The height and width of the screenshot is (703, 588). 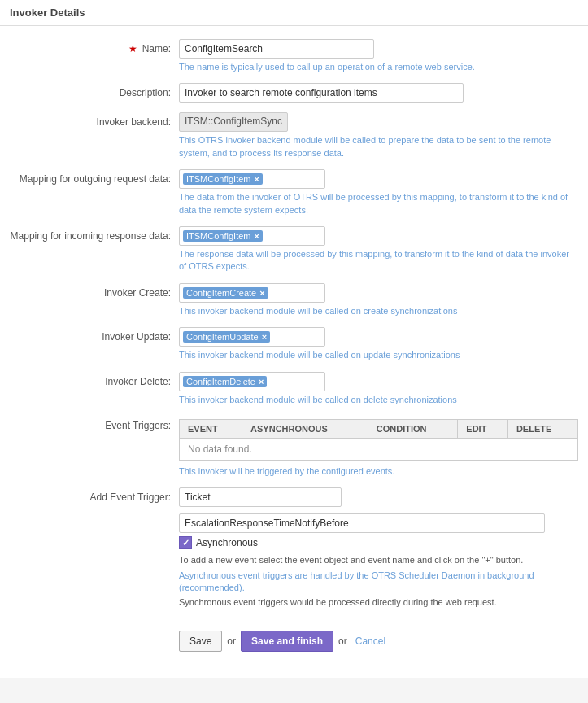 I want to click on invoker-backend-field: ITSM::ConfigItemSync This OTRS invoker b…, so click(x=379, y=136).